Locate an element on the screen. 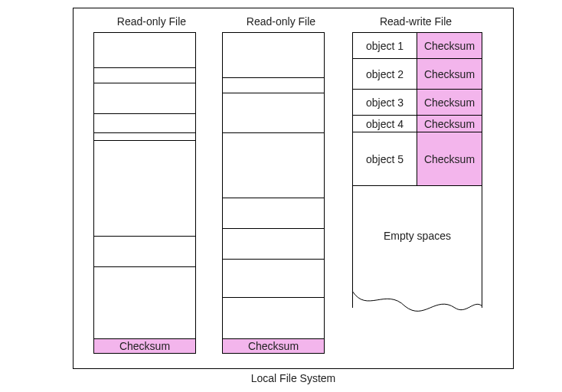  col-title-left: Read-only File is located at coordinates (152, 21).